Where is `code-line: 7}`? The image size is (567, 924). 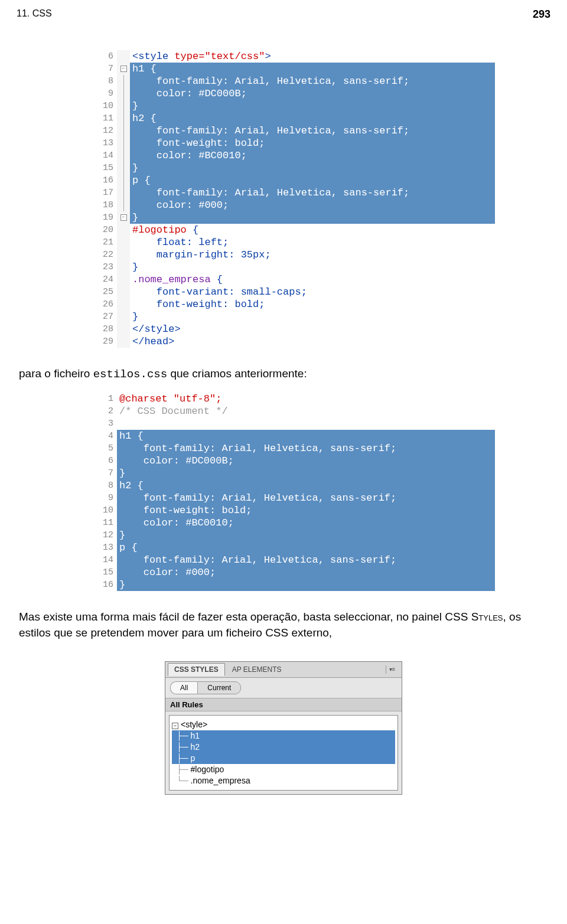
code-line: 7} is located at coordinates (294, 474).